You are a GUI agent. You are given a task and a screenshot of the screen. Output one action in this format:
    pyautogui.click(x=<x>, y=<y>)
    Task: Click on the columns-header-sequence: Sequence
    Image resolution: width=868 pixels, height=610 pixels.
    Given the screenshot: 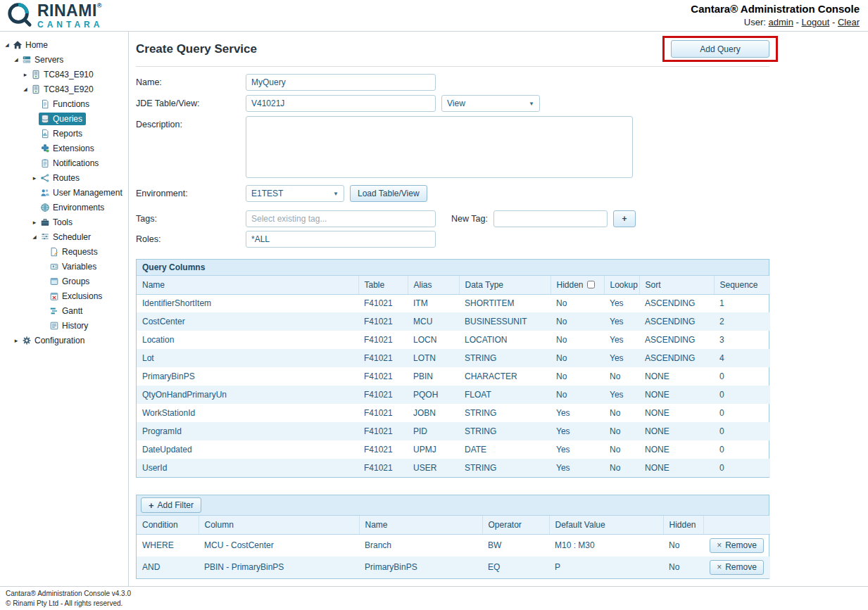 What is the action you would take?
    pyautogui.click(x=742, y=285)
    